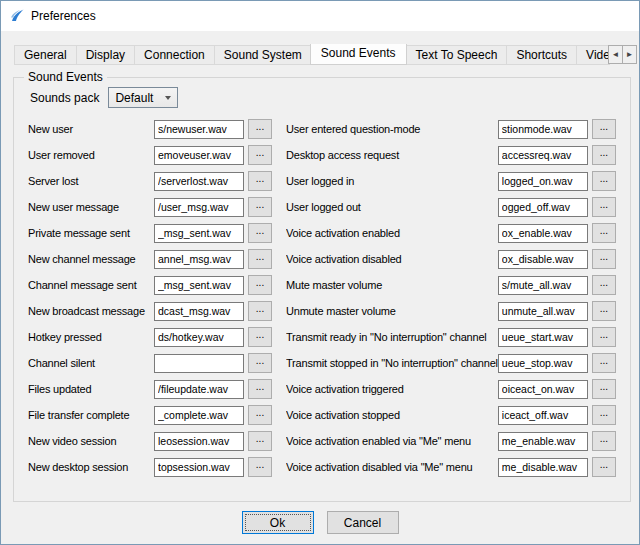 This screenshot has height=545, width=640. Describe the element at coordinates (91, 181) in the screenshot. I see `sound-event-label: Server lost` at that location.